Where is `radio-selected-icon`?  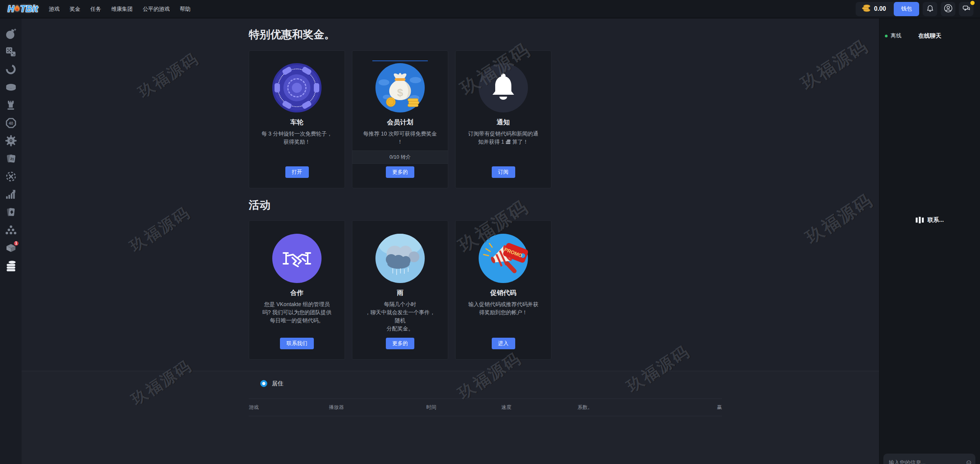
radio-selected-icon is located at coordinates (264, 384).